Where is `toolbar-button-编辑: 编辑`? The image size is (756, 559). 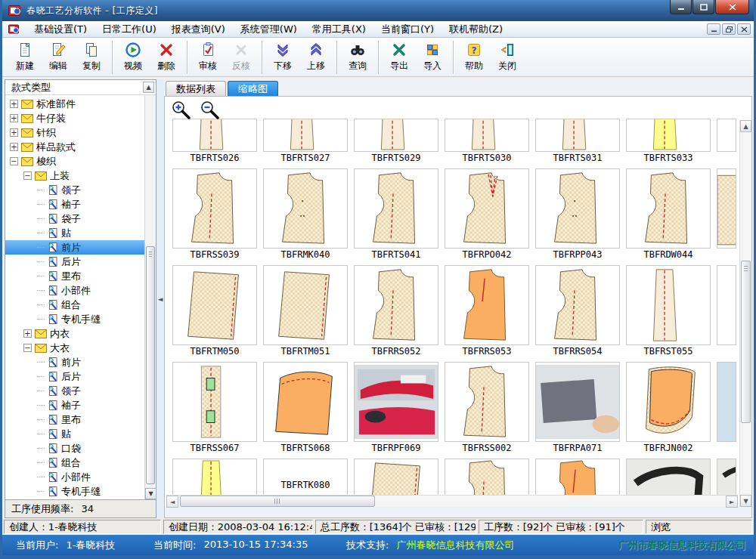 toolbar-button-编辑: 编辑 is located at coordinates (58, 57).